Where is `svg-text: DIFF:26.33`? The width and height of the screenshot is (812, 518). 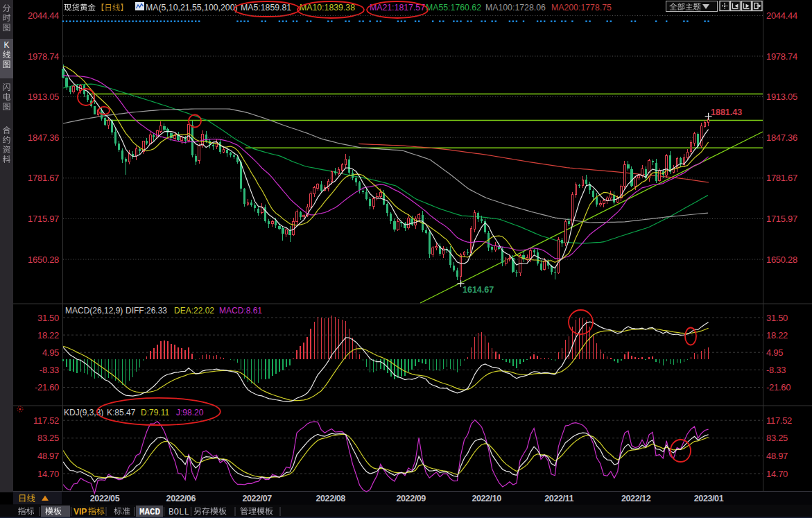
svg-text: DIFF:26.33 is located at coordinates (146, 311).